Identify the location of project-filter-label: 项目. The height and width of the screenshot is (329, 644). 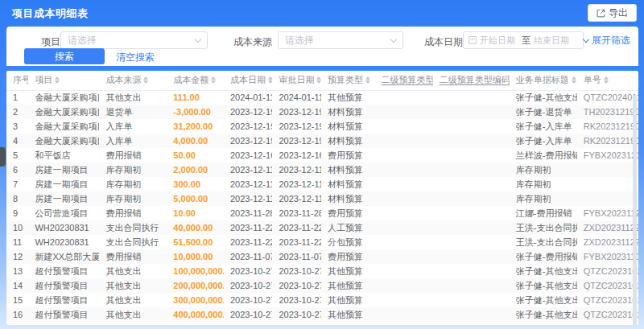
(51, 42).